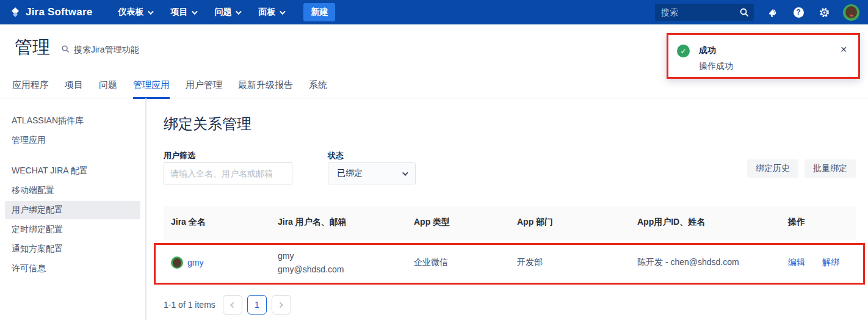 The width and height of the screenshot is (868, 320). Describe the element at coordinates (684, 51) in the screenshot. I see `success-check-icon: ✓` at that location.